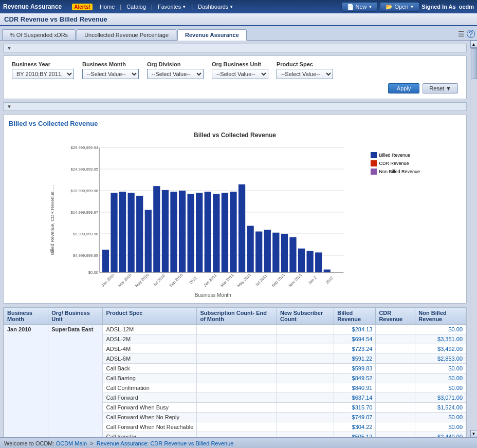 The image size is (477, 448). Describe the element at coordinates (355, 408) in the screenshot. I see `billed-cell: $315.70` at that location.